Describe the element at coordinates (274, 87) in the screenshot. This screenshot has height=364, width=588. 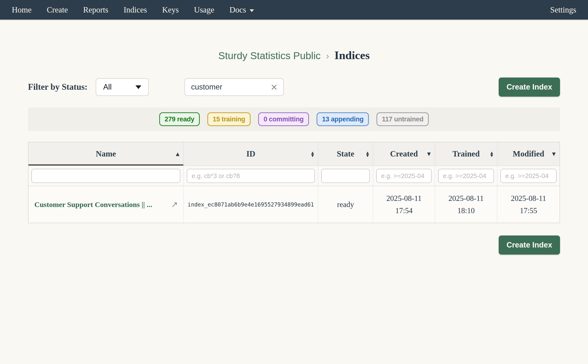
I see `clear-search-icon: ×` at that location.